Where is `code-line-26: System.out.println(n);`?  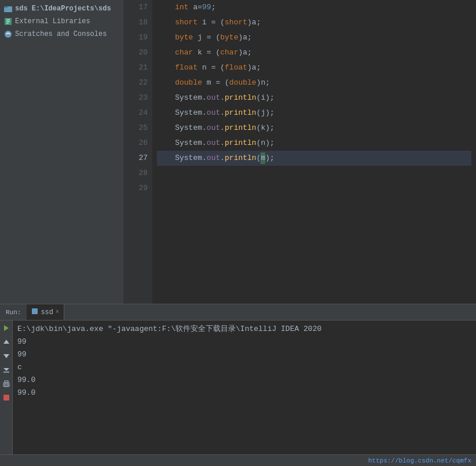
code-line-26: System.out.println(n); is located at coordinates (314, 143).